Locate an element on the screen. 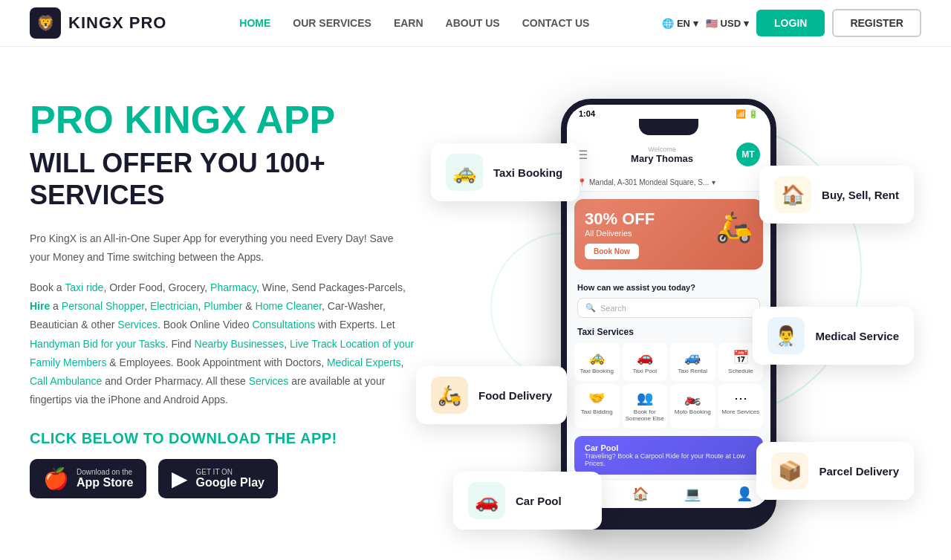 This screenshot has height=560, width=951. float-card-parcel: 📦 Parcel Delivery is located at coordinates (835, 471).